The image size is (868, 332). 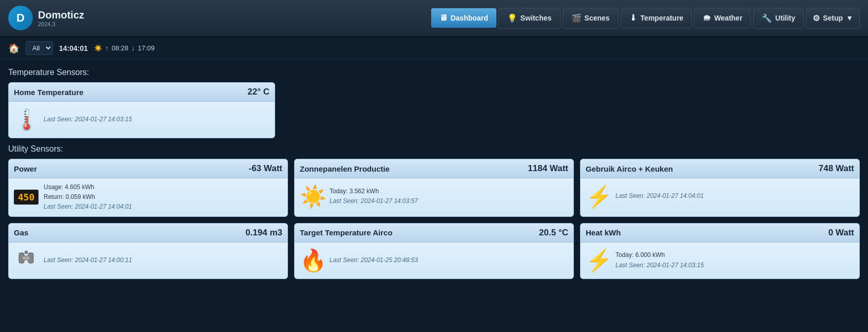 I want to click on sunrise-icon: ↑, so click(x=107, y=48).